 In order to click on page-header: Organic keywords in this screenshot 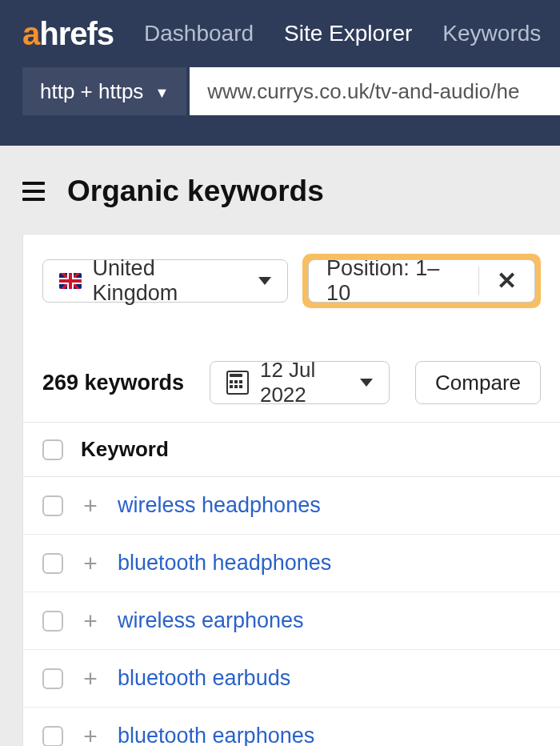, I will do `click(280, 190)`.